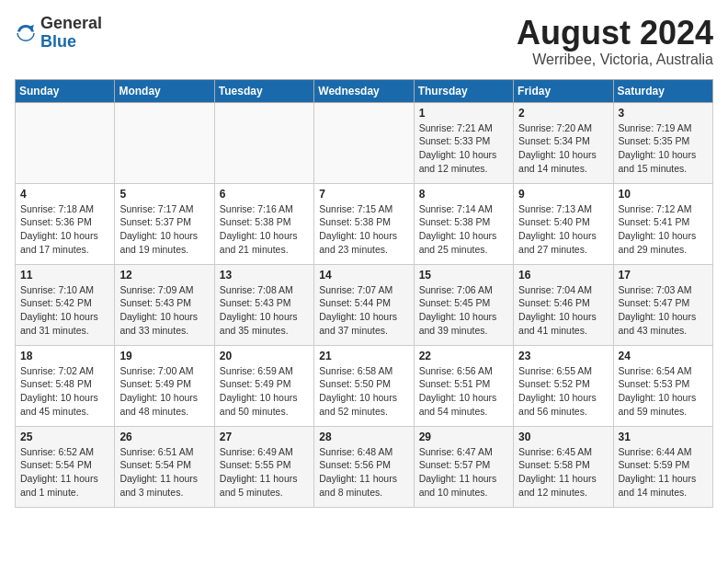 This screenshot has width=728, height=563. What do you see at coordinates (265, 473) in the screenshot?
I see `day-info: Sunrise: 6:49 AM Sunset: 5:55 PM Dayligh…` at bounding box center [265, 473].